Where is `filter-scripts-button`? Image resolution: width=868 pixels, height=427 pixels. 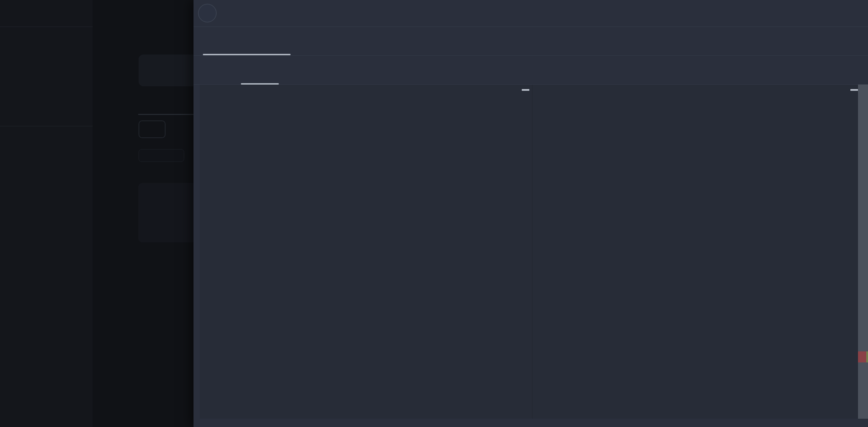
filter-scripts-button is located at coordinates (176, 129).